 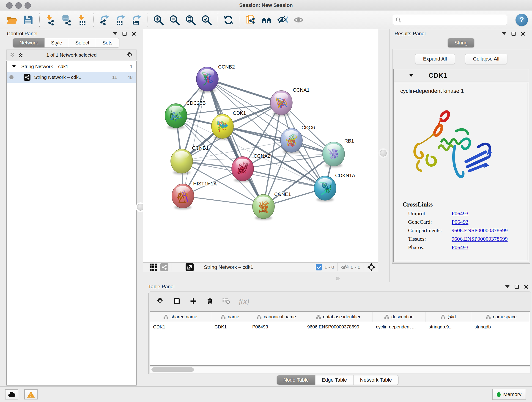 What do you see at coordinates (340, 370) in the screenshot?
I see `table-horizontal-scrollbar` at bounding box center [340, 370].